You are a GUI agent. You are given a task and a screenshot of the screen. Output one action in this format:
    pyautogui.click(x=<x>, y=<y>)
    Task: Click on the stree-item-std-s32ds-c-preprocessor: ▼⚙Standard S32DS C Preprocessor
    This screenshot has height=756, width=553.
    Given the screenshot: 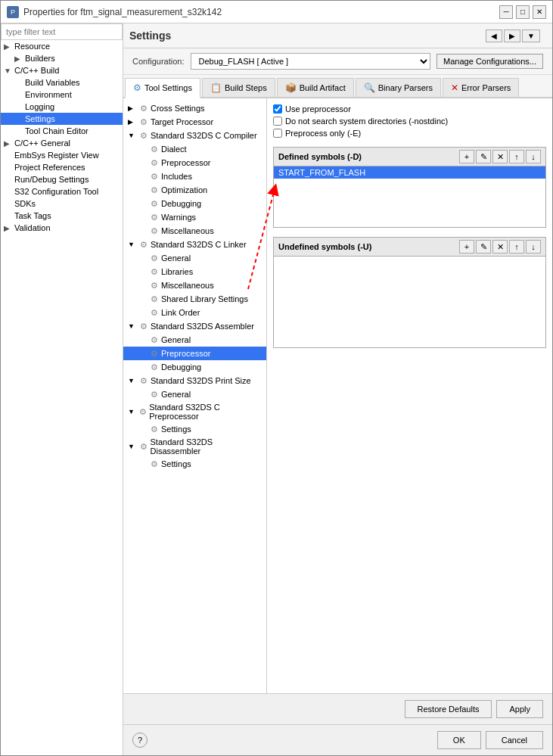 What is the action you would take?
    pyautogui.click(x=195, y=412)
    